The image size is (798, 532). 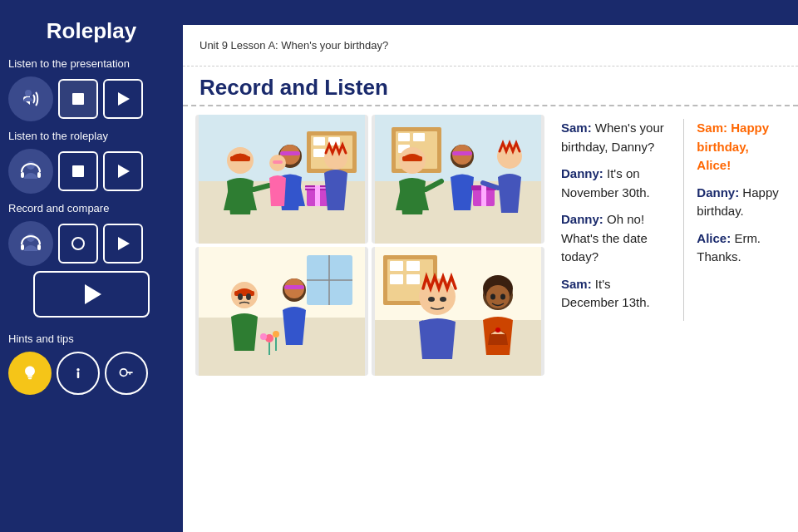 I want to click on record-compare-controls, so click(x=91, y=244).